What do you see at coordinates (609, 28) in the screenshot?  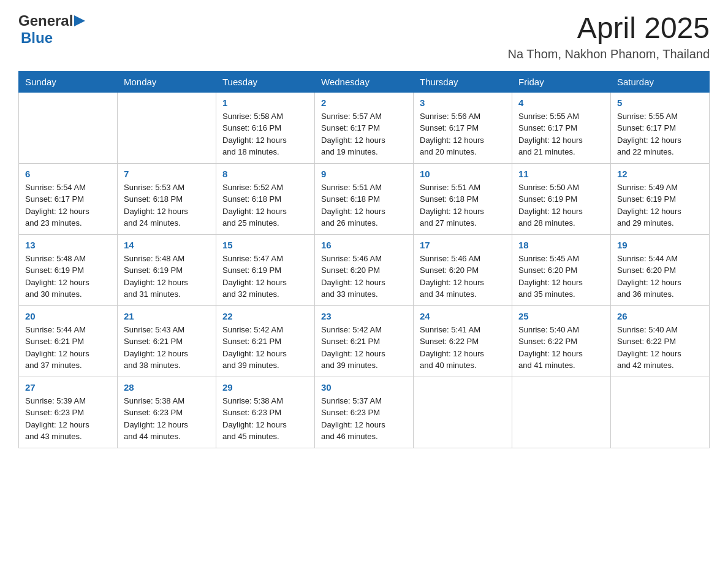 I see `calendar-title: April 2025` at bounding box center [609, 28].